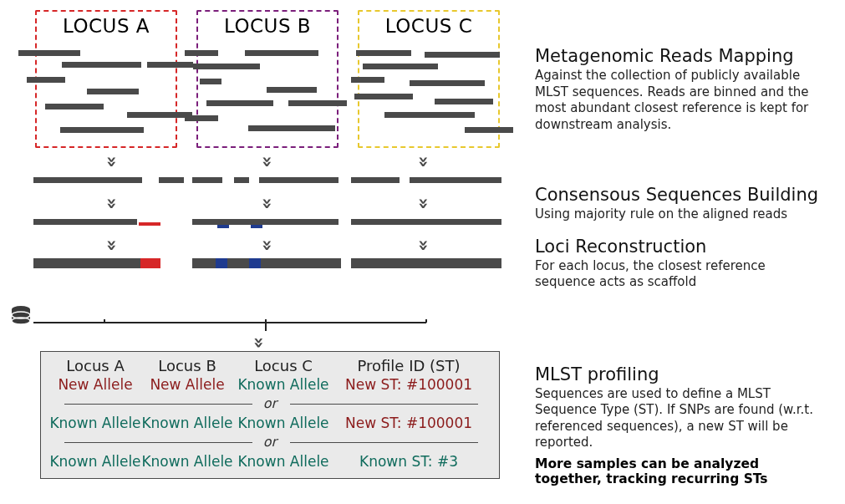  Describe the element at coordinates (267, 79) in the screenshot. I see `locus-b-box: LOCUS B` at that location.